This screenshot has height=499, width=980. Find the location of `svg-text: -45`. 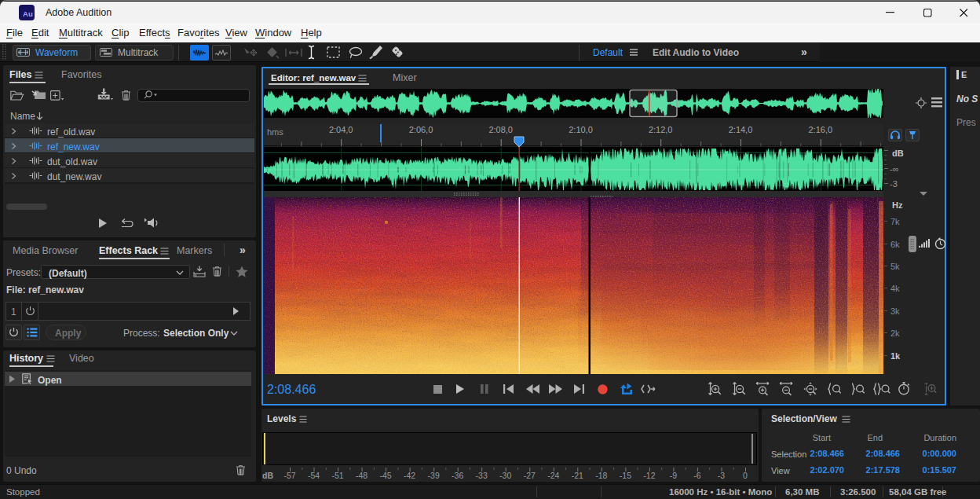

svg-text: -45 is located at coordinates (386, 475).